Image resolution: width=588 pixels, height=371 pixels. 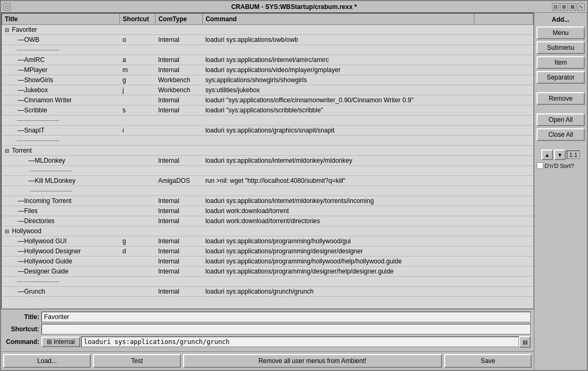 What do you see at coordinates (61, 110) in the screenshot?
I see `item-title-cell: —Scribble` at bounding box center [61, 110].